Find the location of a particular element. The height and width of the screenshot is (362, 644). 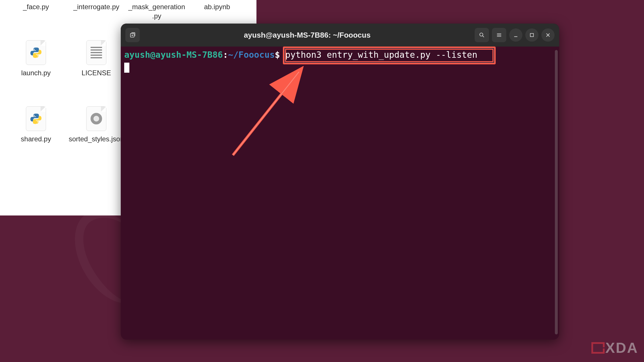

file-label: _interrogate.py is located at coordinates (96, 7).